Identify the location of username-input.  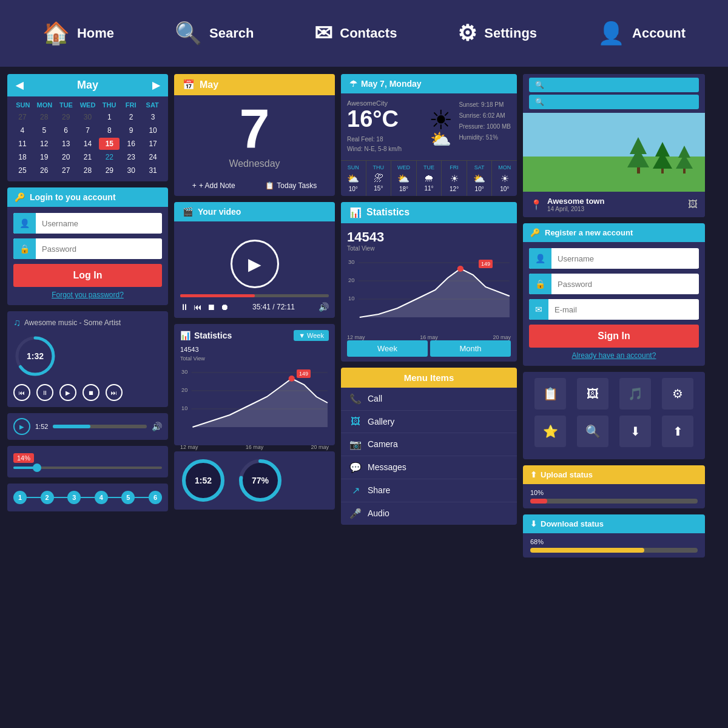
(99, 223).